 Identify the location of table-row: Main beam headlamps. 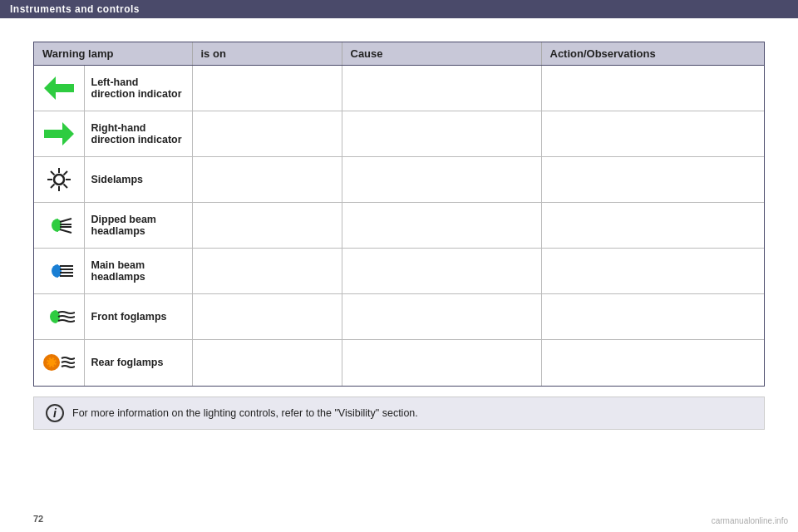
(399, 271).